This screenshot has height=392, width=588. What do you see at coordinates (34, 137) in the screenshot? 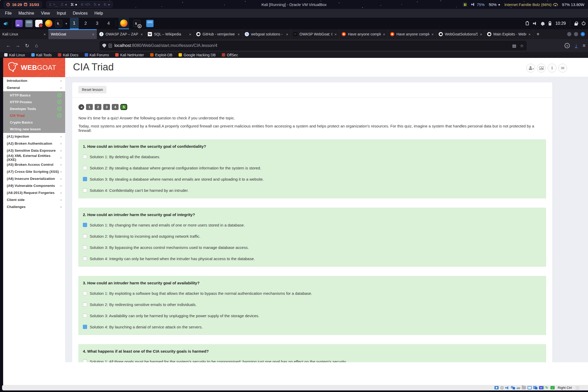
I see `sidebar-item-a1-injection: (A1) Injection›` at bounding box center [34, 137].